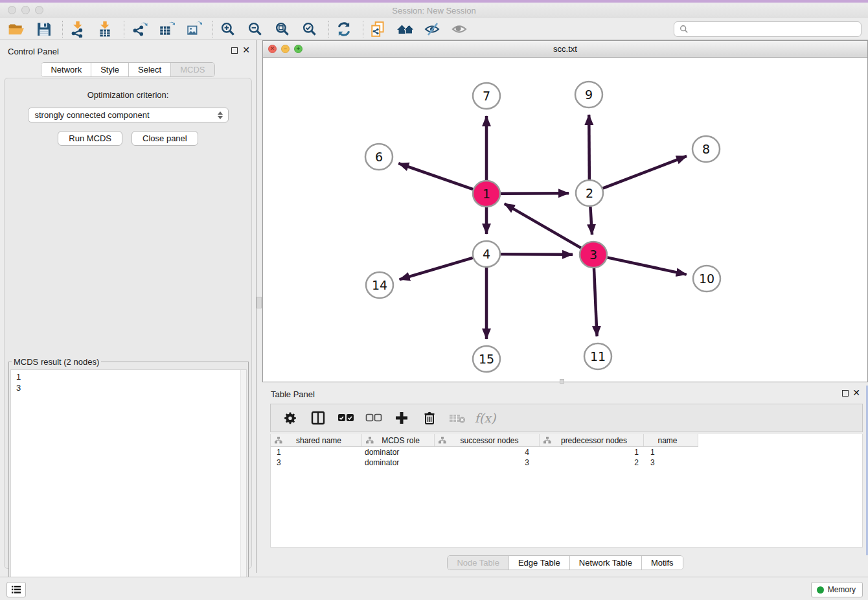  I want to click on apply-layout-refresh-icon, so click(344, 29).